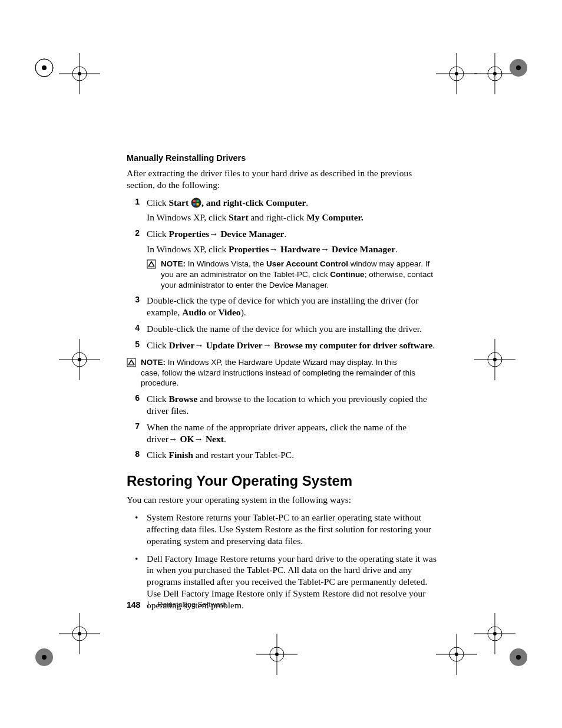  What do you see at coordinates (283, 427) in the screenshot?
I see `steps-list-continued: 6 Click Browse and browse to the locatio…` at bounding box center [283, 427].